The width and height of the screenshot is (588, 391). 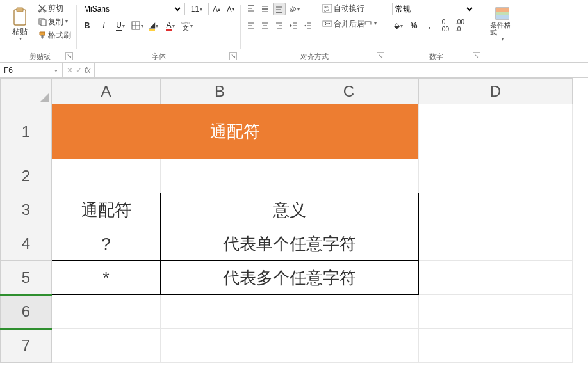 What do you see at coordinates (236, 132) in the screenshot?
I see `cell-A1: 通配符` at bounding box center [236, 132].